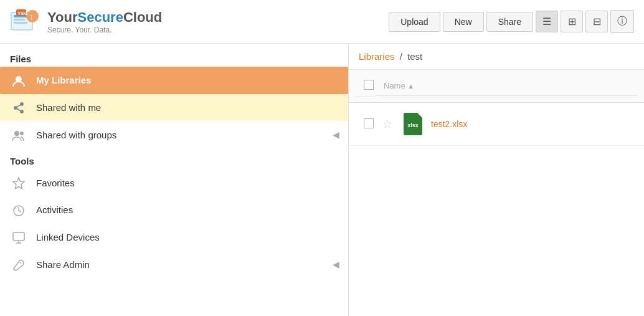 Image resolution: width=644 pixels, height=316 pixels. I want to click on logo: ↑ YSC YourSecureCloud Secure. Your. Data…, so click(86, 22).